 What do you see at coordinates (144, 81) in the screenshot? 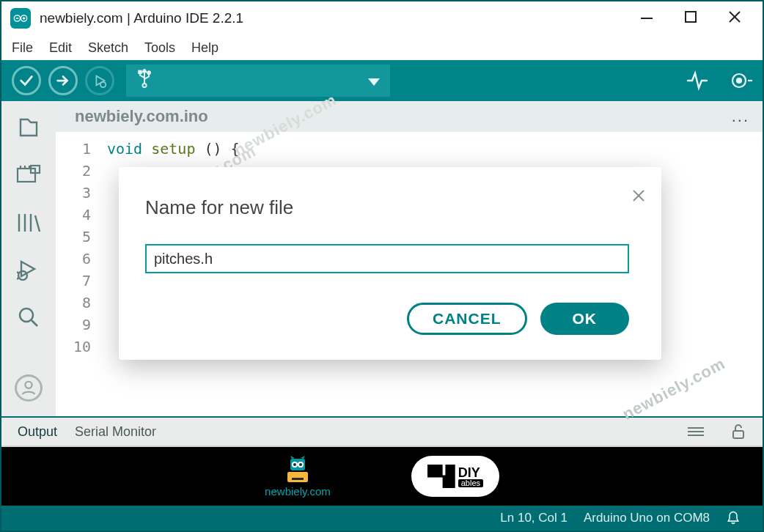
I see `usb-icon` at bounding box center [144, 81].